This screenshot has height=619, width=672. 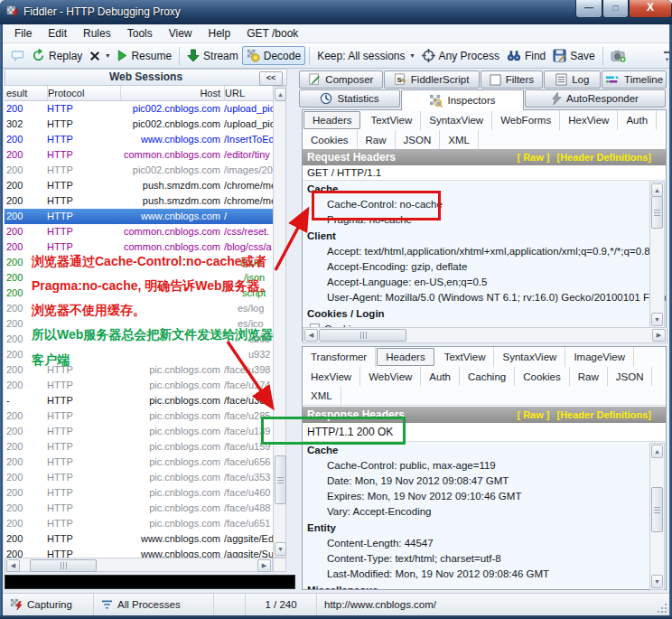 I want to click on header-group-entity: Entity, so click(x=484, y=528).